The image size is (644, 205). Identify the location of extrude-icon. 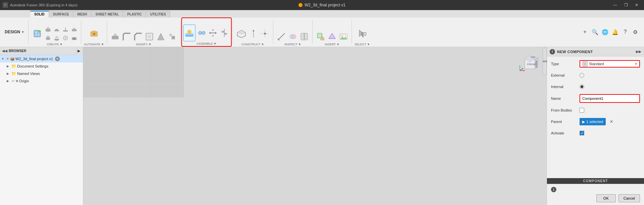
(48, 29).